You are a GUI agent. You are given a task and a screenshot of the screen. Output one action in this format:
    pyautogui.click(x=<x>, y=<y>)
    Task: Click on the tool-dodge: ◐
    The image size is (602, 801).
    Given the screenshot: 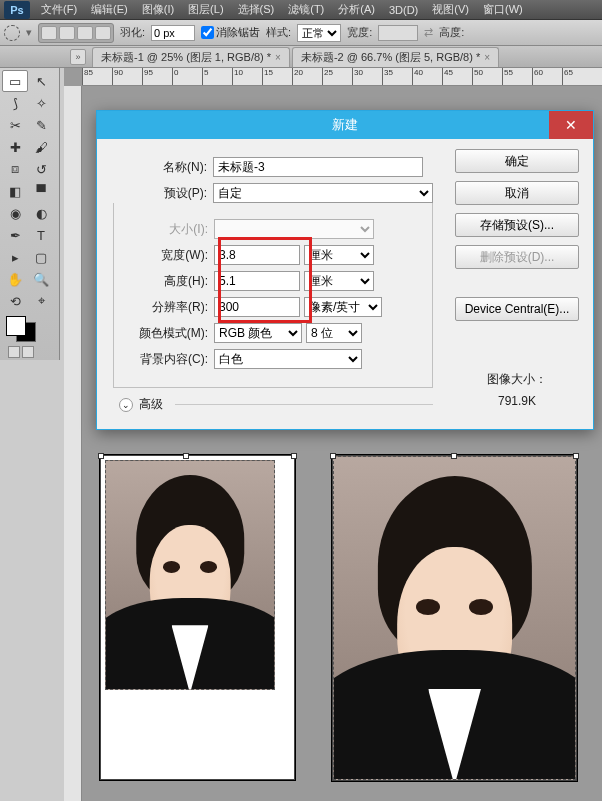 What is the action you would take?
    pyautogui.click(x=41, y=213)
    